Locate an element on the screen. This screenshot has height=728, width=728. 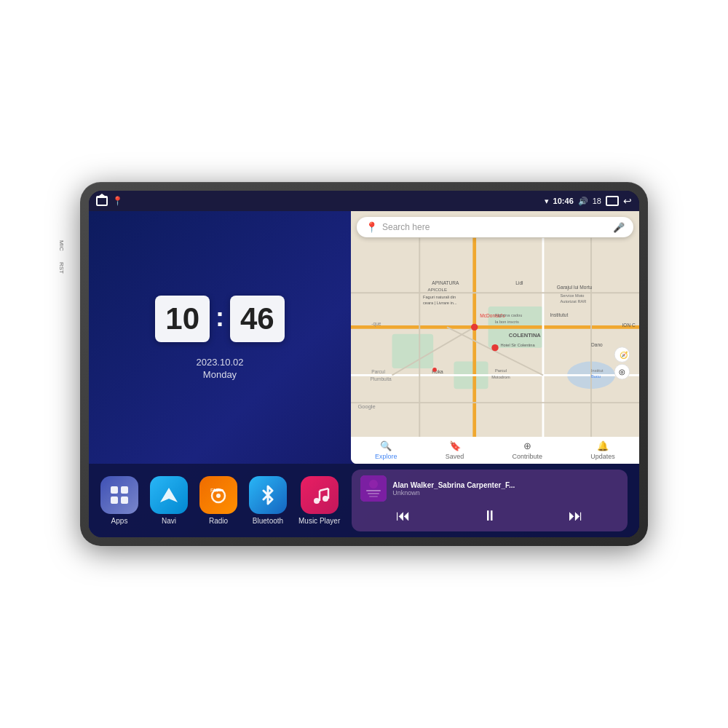
music-info-row: Alan Walker_Sabrina Carpenter_F... Unkno… is located at coordinates (489, 488).